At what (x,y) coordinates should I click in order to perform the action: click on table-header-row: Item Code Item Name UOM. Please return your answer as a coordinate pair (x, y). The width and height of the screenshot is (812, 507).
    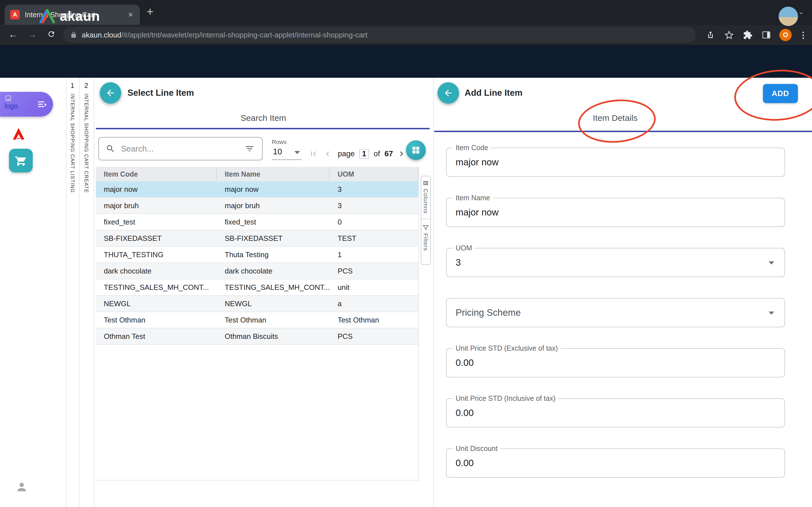
    Looking at the image, I should click on (257, 174).